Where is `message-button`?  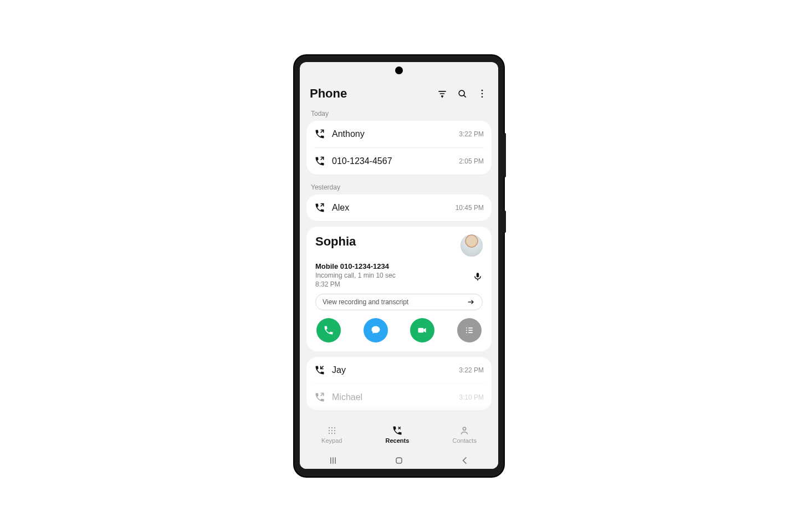
message-button is located at coordinates (376, 330).